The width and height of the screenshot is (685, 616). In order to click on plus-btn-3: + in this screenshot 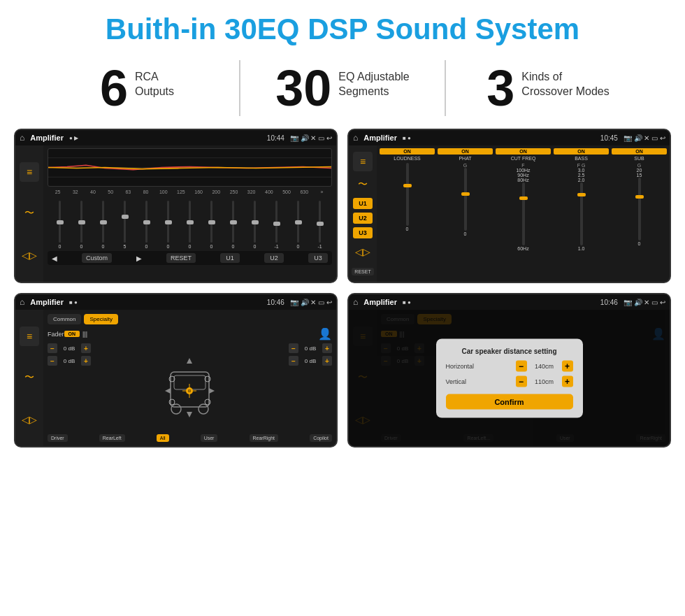, I will do `click(327, 348)`.